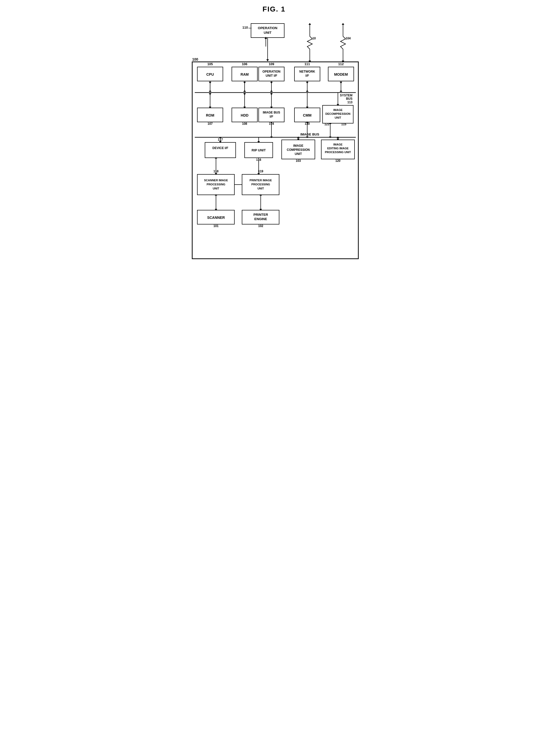 The height and width of the screenshot is (756, 548). What do you see at coordinates (245, 64) in the screenshot?
I see `ref-106: 106` at bounding box center [245, 64].